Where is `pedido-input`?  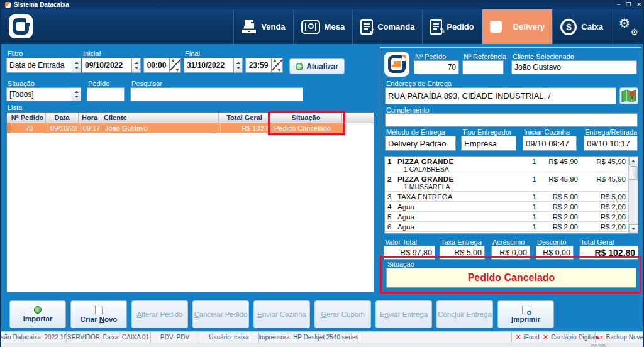
pedido-input is located at coordinates (106, 94).